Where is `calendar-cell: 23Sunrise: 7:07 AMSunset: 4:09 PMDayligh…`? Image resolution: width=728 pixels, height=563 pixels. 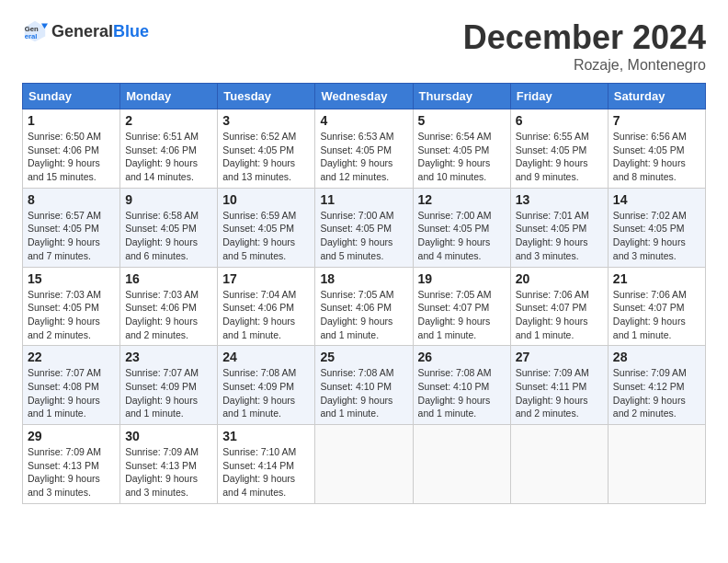 calendar-cell: 23Sunrise: 7:07 AMSunset: 4:09 PMDayligh… is located at coordinates (169, 385).